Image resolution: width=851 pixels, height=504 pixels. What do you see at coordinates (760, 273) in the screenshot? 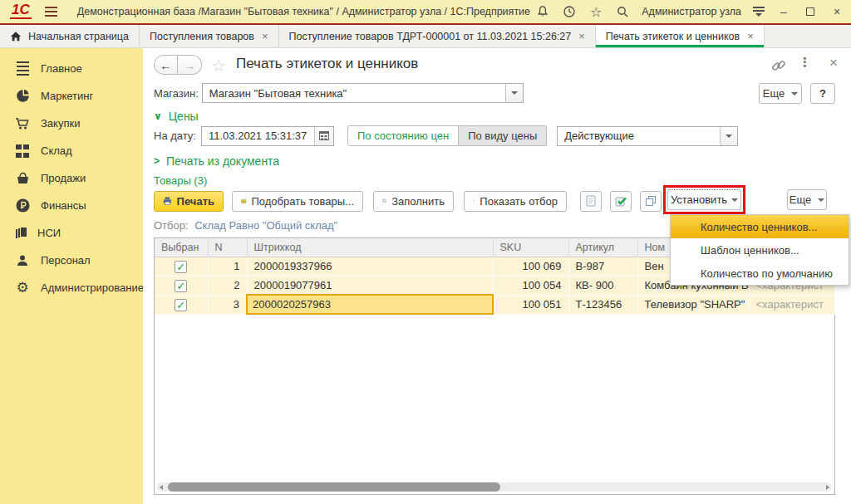
I see `menu-item-default-quantity: Количество по умолчанию` at bounding box center [760, 273].